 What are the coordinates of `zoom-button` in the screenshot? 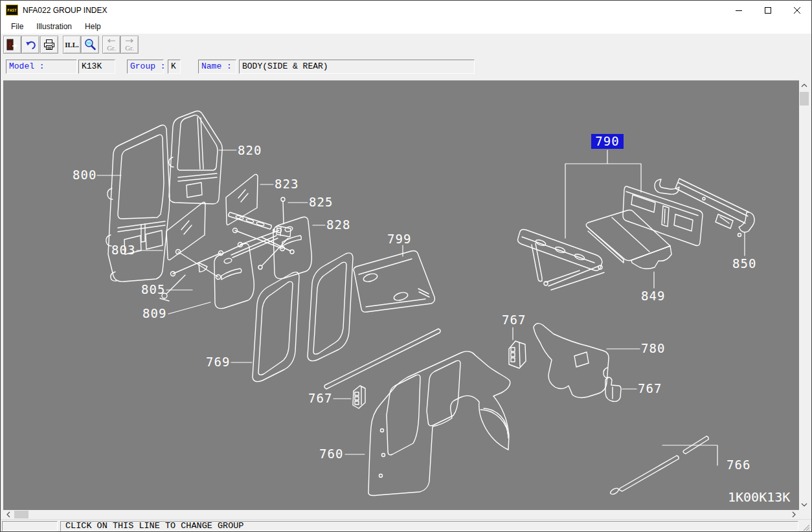 It's located at (90, 45).